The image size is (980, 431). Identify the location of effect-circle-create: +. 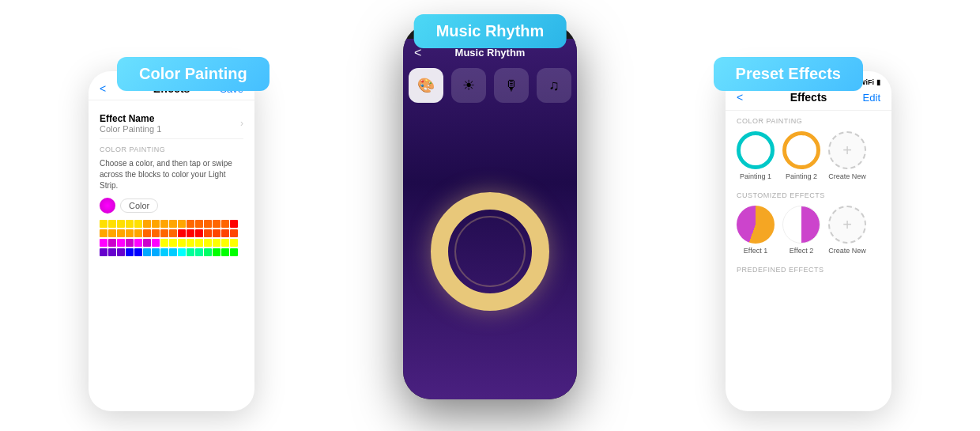
(847, 150).